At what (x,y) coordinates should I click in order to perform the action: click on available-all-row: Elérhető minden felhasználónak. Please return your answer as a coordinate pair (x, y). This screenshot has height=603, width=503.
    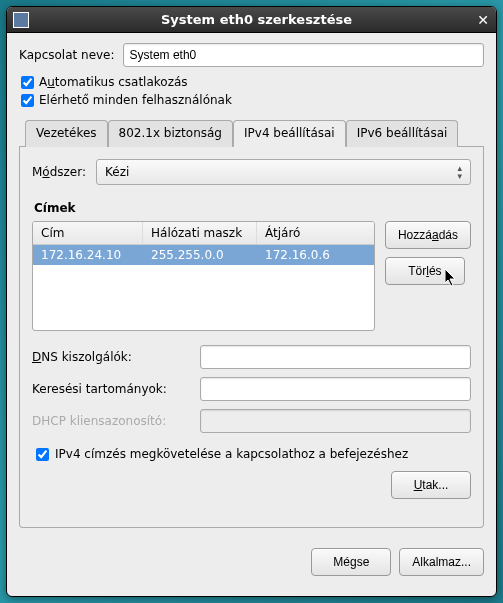
    Looking at the image, I should click on (252, 100).